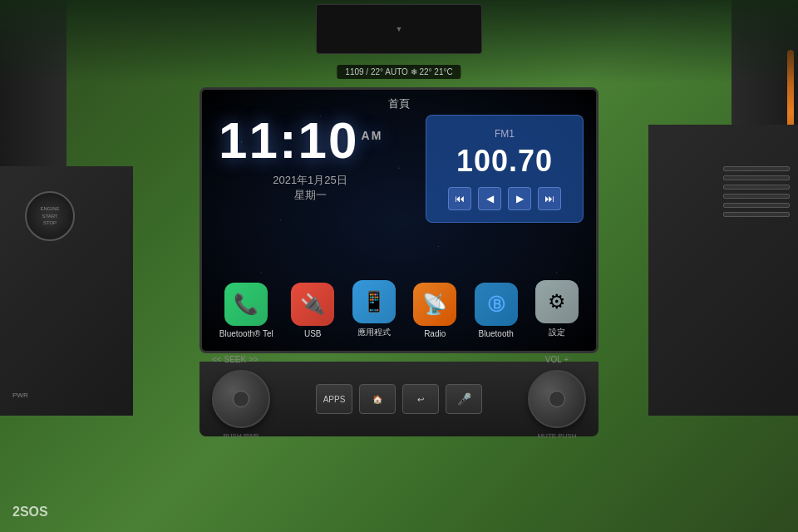  What do you see at coordinates (30, 512) in the screenshot?
I see `watermark: 2SOS` at bounding box center [30, 512].